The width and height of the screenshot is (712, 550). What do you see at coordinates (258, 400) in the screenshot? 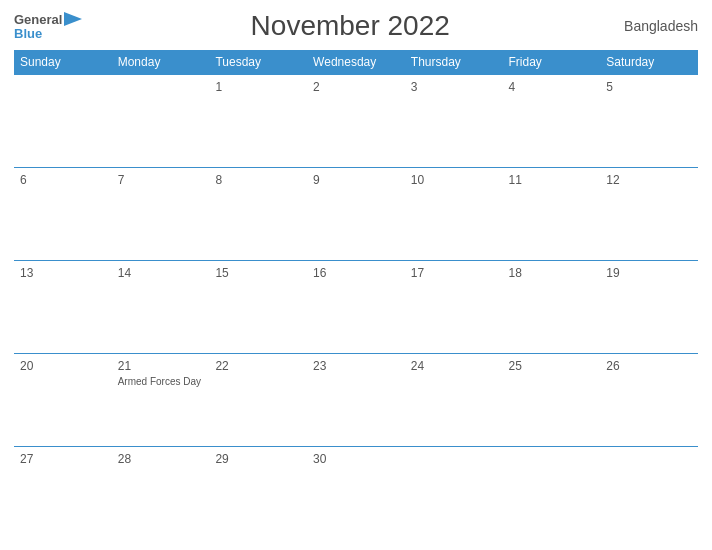
I see `calendar-day-cell: 22` at bounding box center [258, 400].